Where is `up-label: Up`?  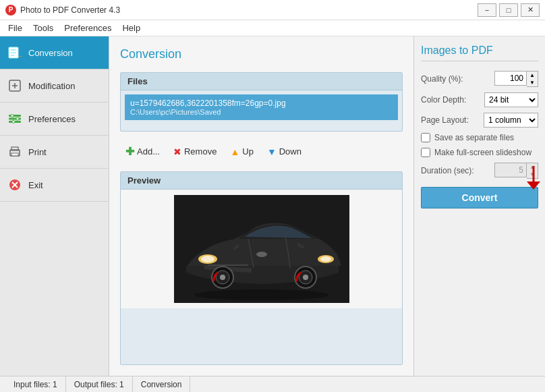 up-label: Up is located at coordinates (248, 151).